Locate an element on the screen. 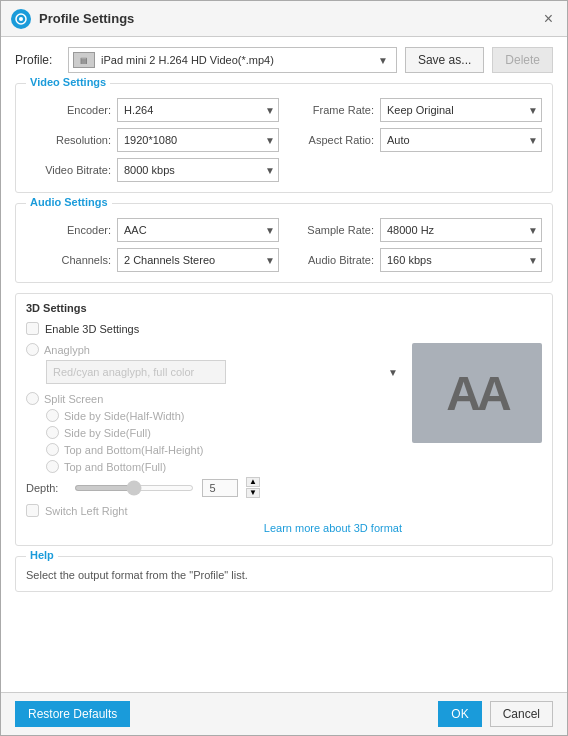 Image resolution: width=568 pixels, height=736 pixels. anaglyph-select-wrap: Red/cyan anaglyph, full color ▼ is located at coordinates (224, 372).